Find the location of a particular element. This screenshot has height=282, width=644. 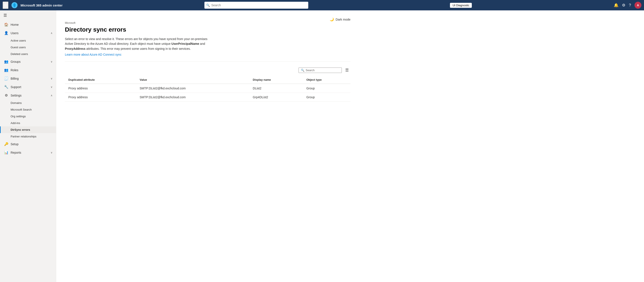

hamburger-icon: ☰ is located at coordinates (5, 16).